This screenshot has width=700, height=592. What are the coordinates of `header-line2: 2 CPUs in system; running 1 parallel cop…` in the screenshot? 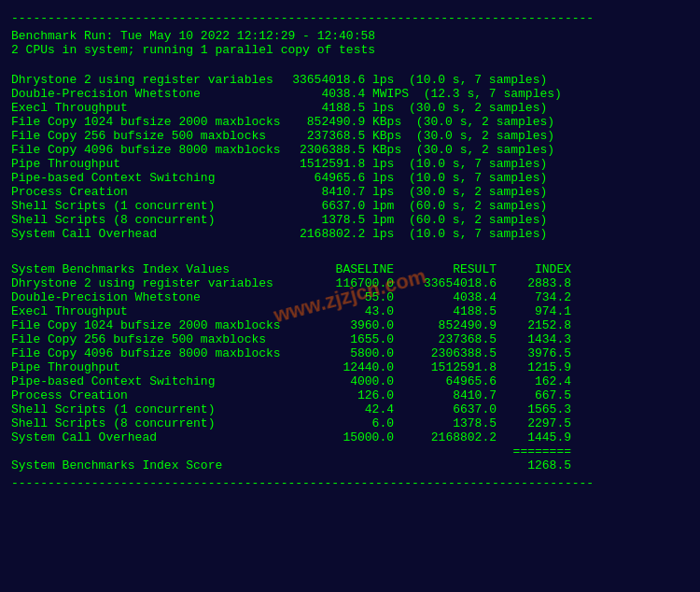 It's located at (350, 50).